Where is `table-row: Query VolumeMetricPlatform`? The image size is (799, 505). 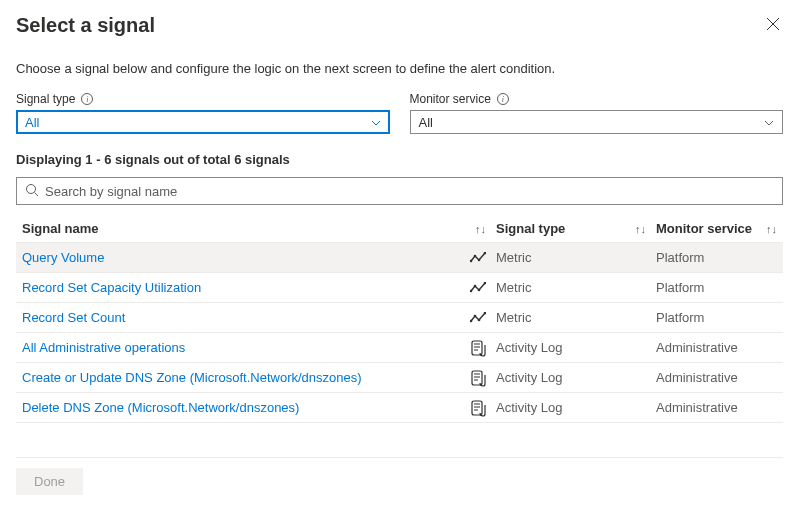 table-row: Query VolumeMetricPlatform is located at coordinates (400, 258).